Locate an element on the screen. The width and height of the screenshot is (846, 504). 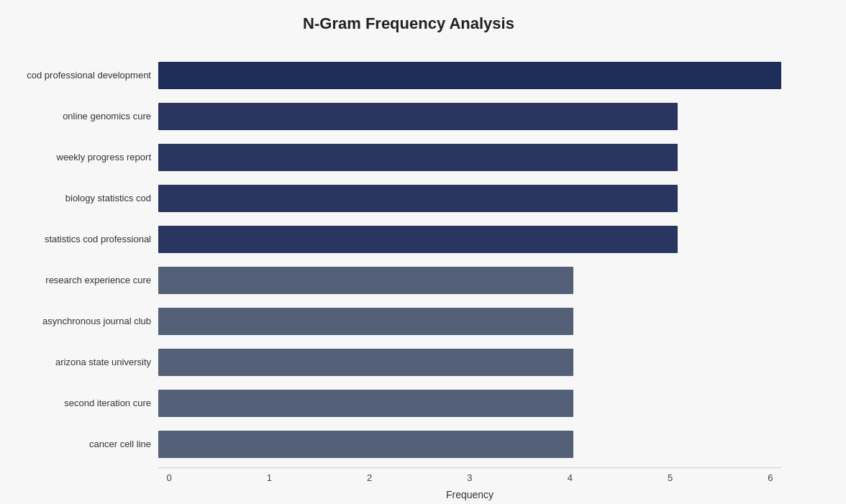
x-axis-label: Frequency is located at coordinates (470, 495).